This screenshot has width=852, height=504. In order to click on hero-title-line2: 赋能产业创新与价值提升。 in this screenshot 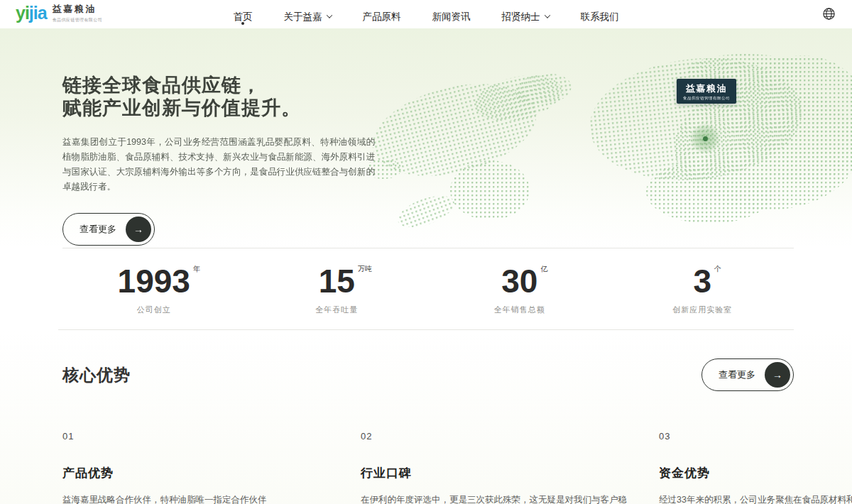, I will do `click(219, 108)`.